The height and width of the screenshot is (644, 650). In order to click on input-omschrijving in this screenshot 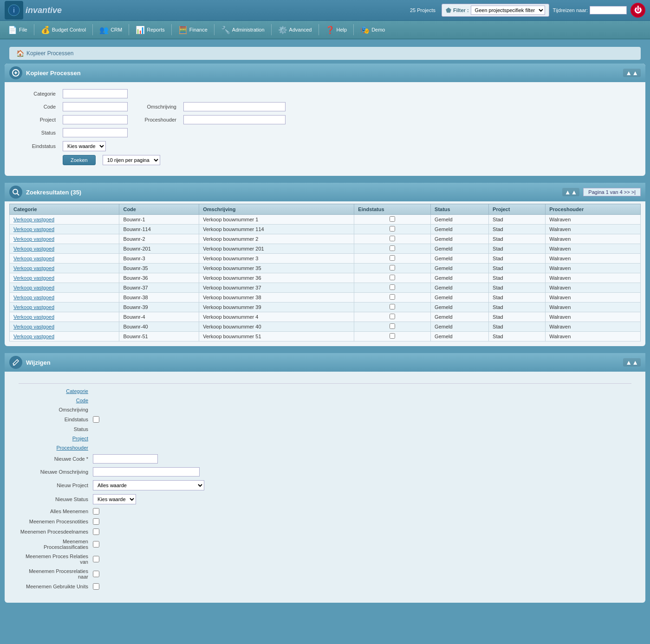, I will do `click(234, 107)`.